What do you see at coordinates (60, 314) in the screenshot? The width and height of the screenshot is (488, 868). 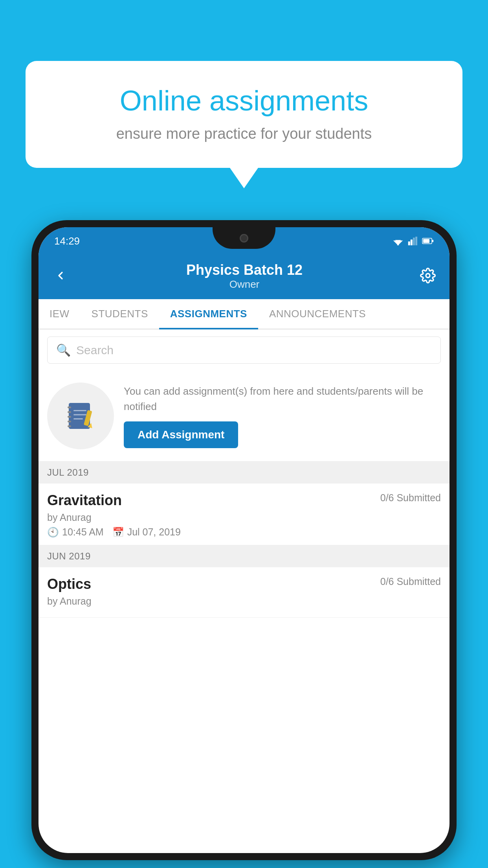 I see `tab-iew: IEW` at bounding box center [60, 314].